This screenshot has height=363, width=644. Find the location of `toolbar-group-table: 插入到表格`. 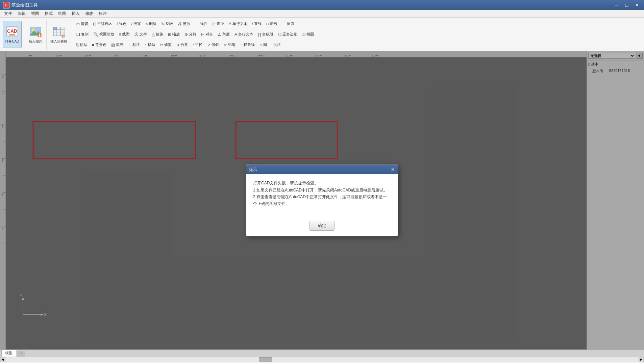

toolbar-group-table: 插入到表格 is located at coordinates (59, 34).